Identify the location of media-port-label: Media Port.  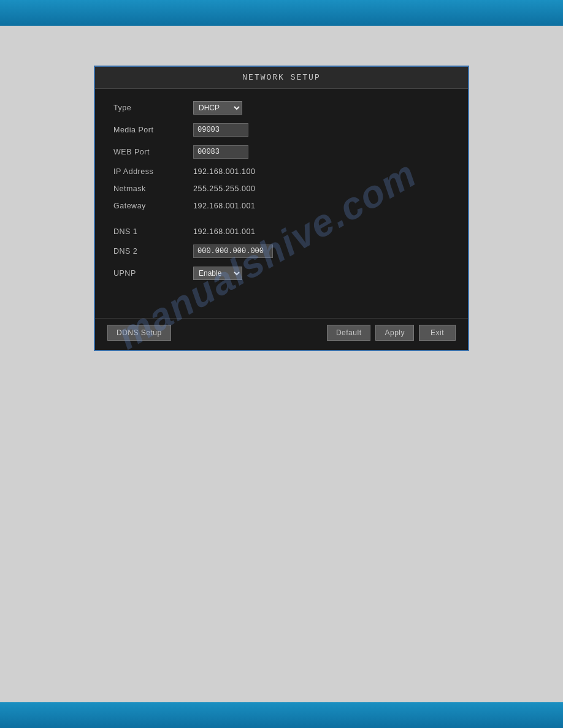
(153, 130).